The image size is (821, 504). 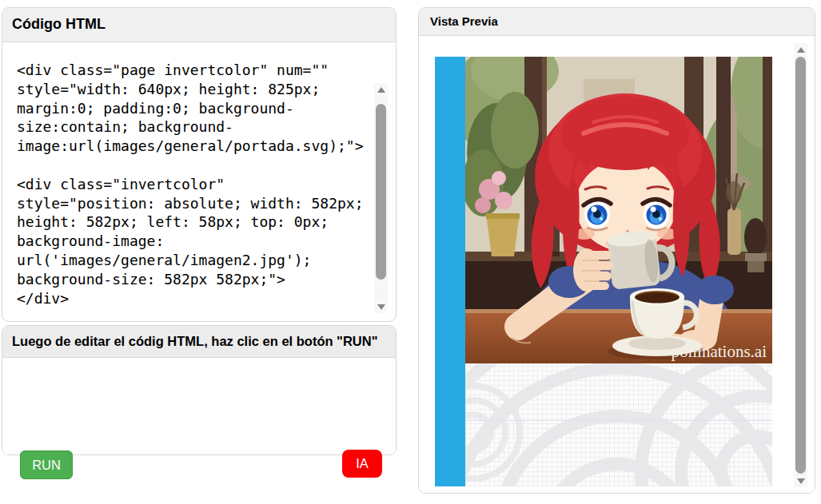 What do you see at coordinates (46, 465) in the screenshot?
I see `run-button: RUN` at bounding box center [46, 465].